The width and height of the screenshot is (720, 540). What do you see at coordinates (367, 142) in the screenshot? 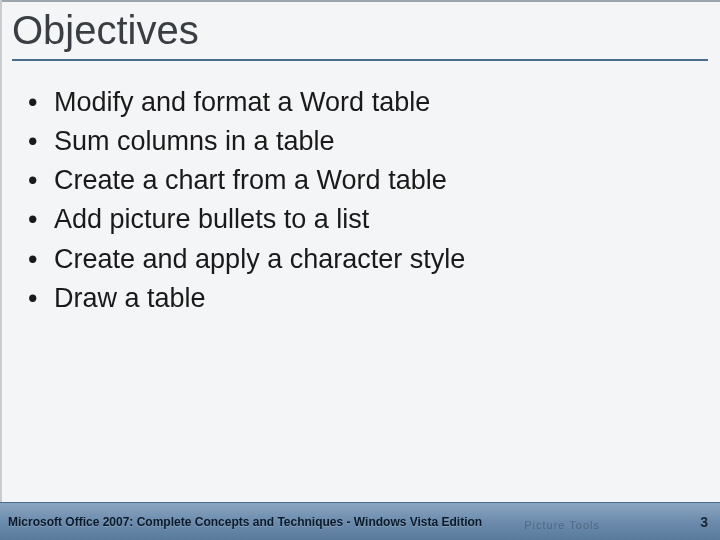
I see `list-item: Sum columns in a table` at bounding box center [367, 142].